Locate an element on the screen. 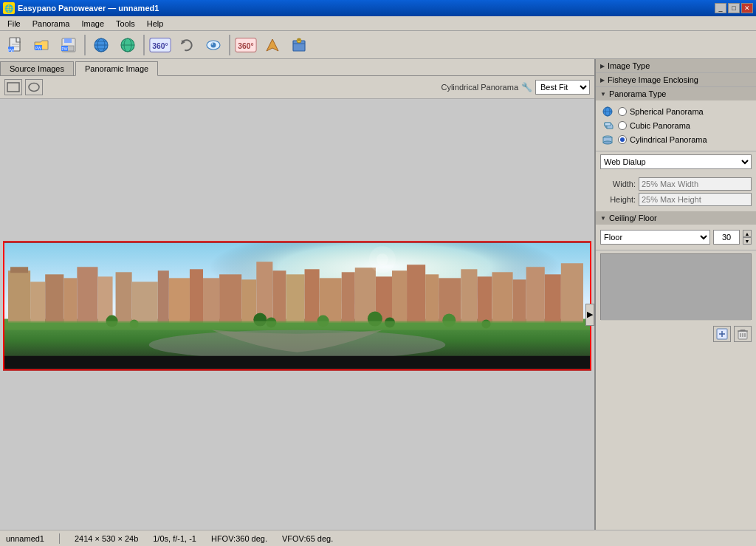 This screenshot has width=756, height=546. menu-tools: Tools is located at coordinates (126, 24).